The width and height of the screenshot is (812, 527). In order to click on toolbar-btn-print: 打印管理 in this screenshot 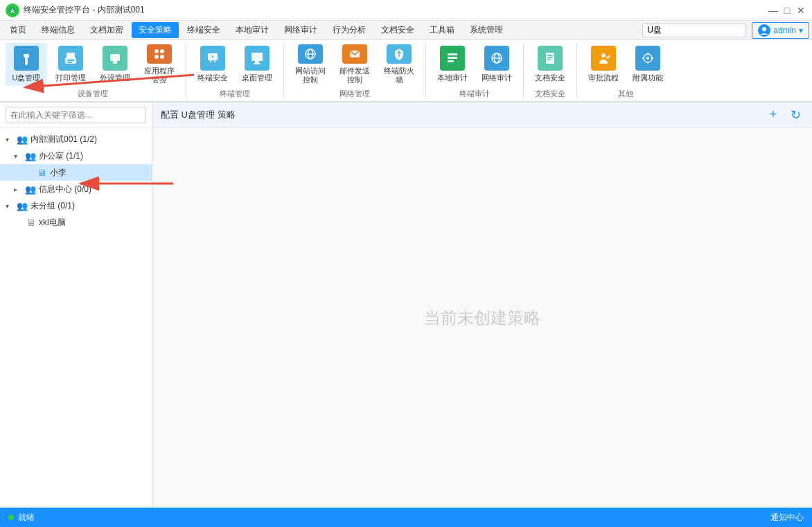, I will do `click(71, 64)`.